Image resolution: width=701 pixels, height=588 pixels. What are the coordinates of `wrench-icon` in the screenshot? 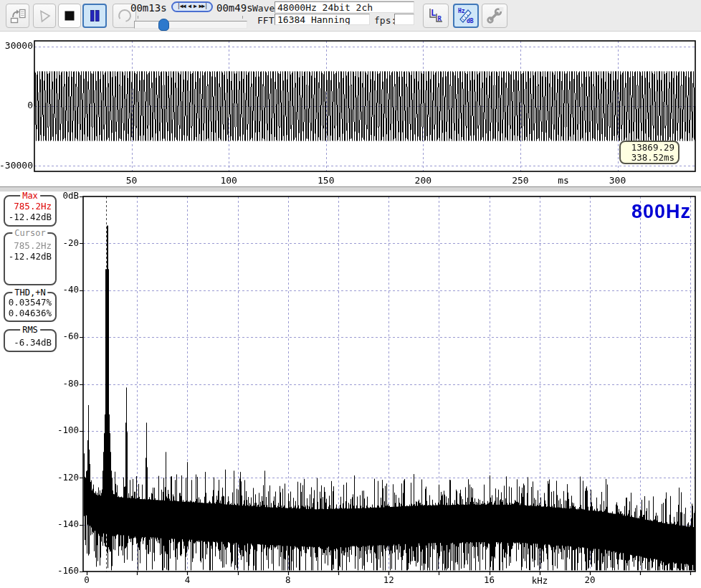 It's located at (495, 16).